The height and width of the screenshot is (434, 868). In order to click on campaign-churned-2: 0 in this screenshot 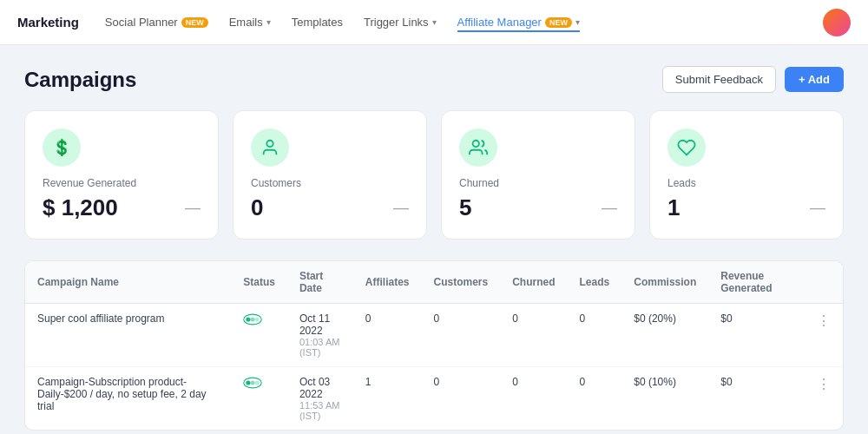, I will do `click(533, 399)`.